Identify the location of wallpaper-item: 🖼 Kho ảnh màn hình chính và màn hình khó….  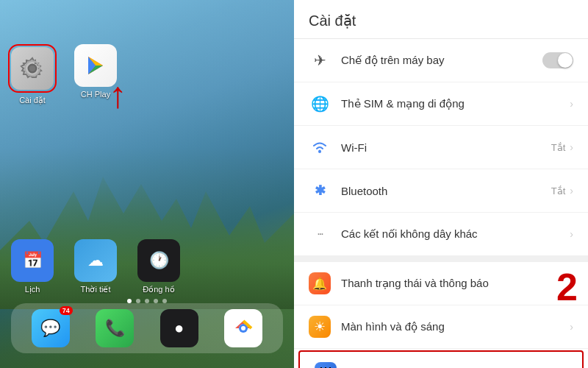
(441, 359).